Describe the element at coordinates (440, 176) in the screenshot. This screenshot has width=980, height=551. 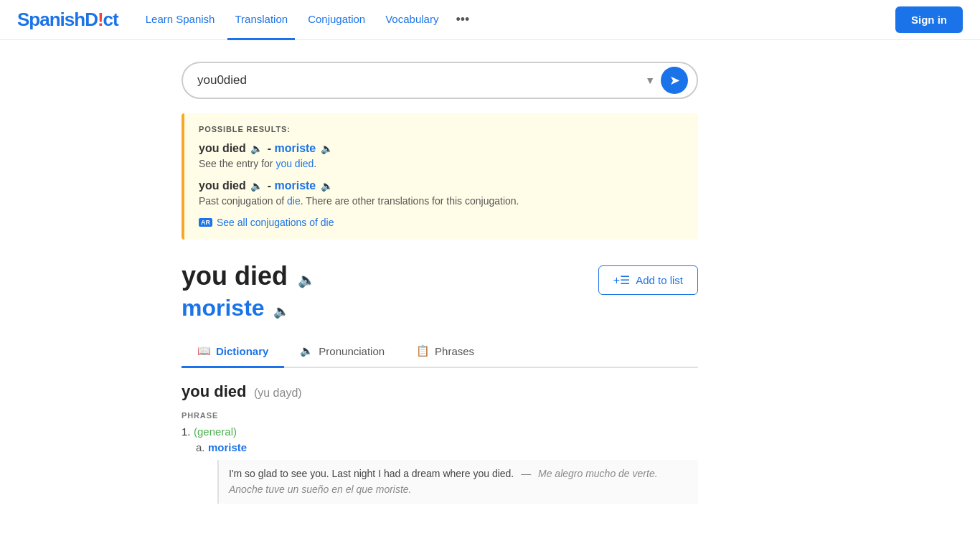
I see `possible-results-box: POSSIBLE RESULTS: you died 🔈 - moriste 🔈…` at that location.